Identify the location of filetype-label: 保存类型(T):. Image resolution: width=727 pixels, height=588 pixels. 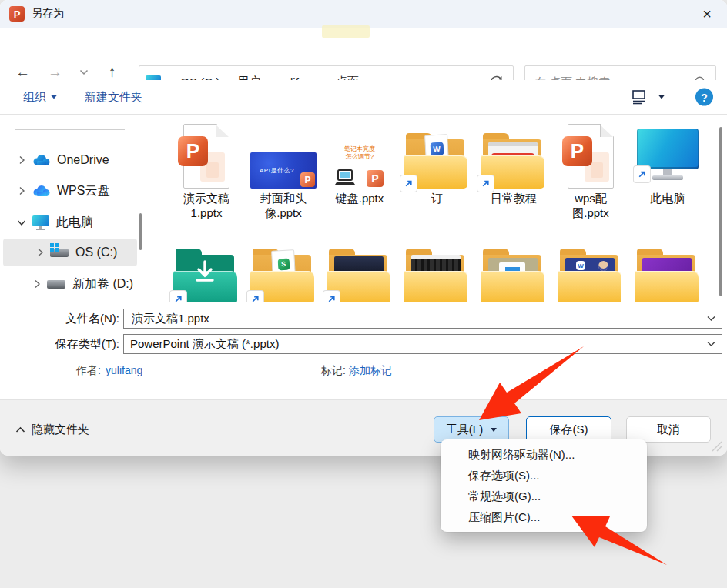
(62, 345).